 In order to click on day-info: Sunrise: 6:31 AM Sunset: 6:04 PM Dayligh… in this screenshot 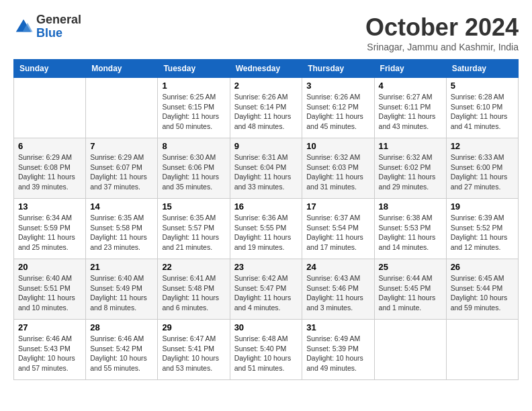, I will do `click(266, 172)`.